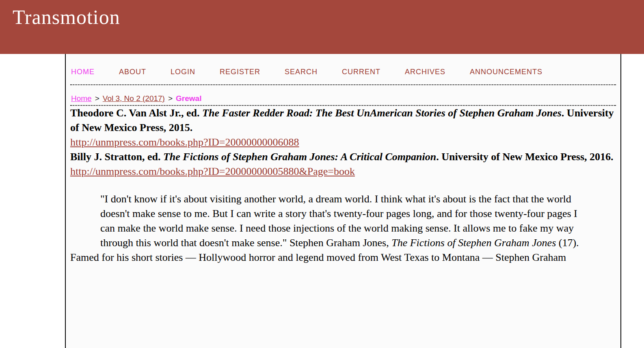 This screenshot has height=348, width=644. What do you see at coordinates (183, 72) in the screenshot?
I see `nav-item-login: LOGIN` at bounding box center [183, 72].